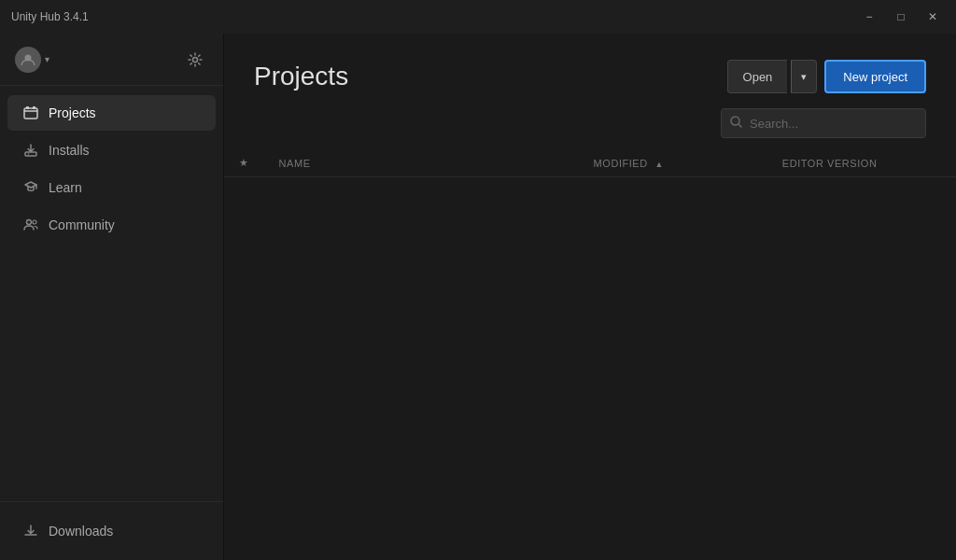  What do you see at coordinates (31, 188) in the screenshot?
I see `learn-icon` at bounding box center [31, 188].